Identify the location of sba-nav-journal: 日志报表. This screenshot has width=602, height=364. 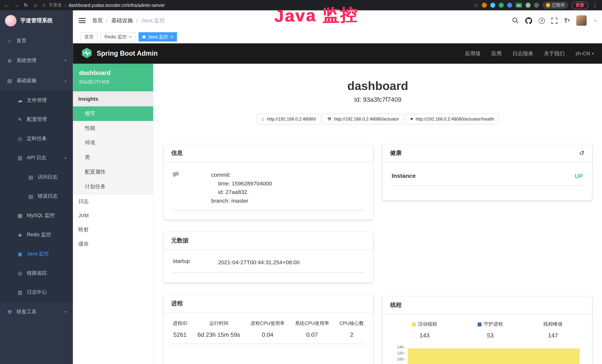
(523, 54).